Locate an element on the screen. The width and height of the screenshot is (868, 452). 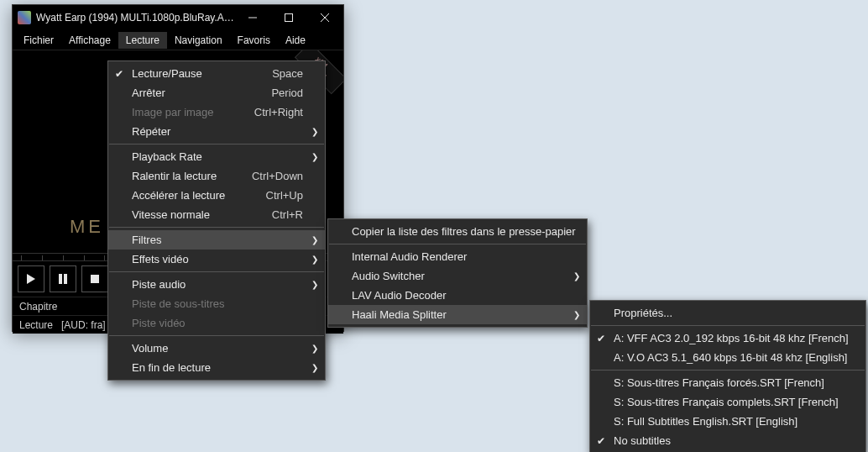
titlebar: Wyatt Earp (1994) MULTi.1080p.BluRay.AC3… is located at coordinates (178, 18).